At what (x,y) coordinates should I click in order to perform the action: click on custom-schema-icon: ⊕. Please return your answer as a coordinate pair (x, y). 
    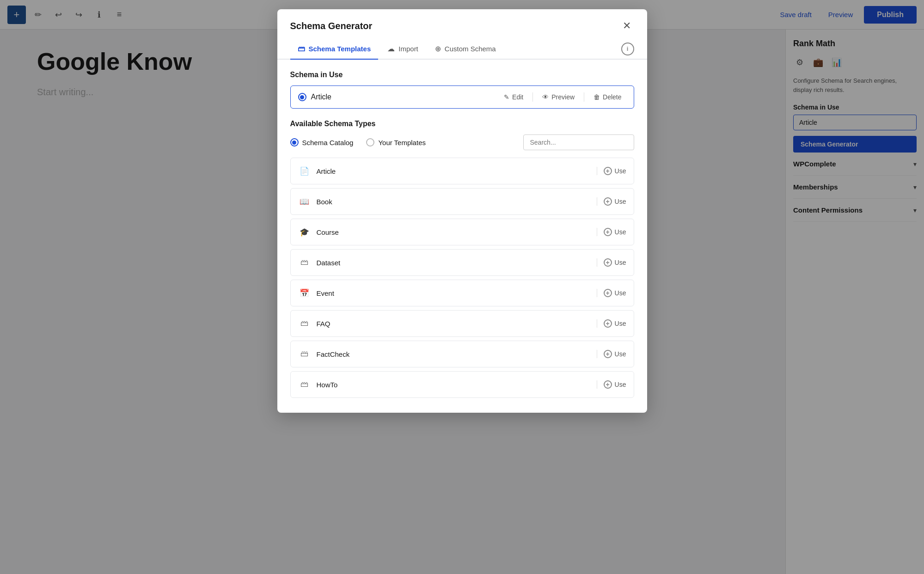
    Looking at the image, I should click on (438, 49).